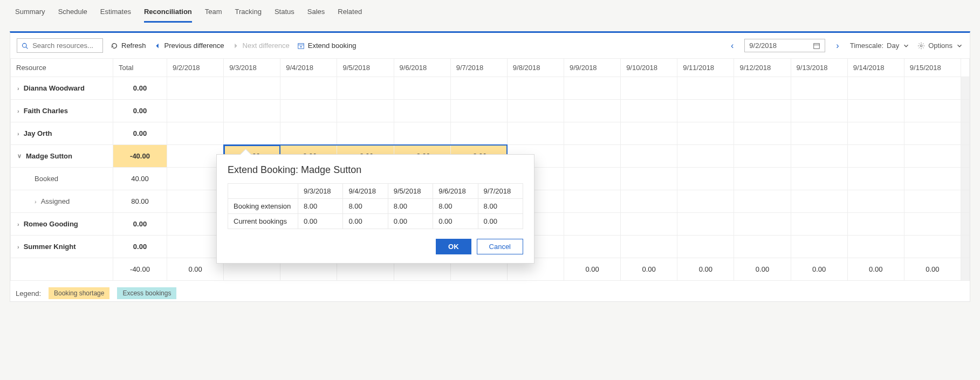  Describe the element at coordinates (115, 13) in the screenshot. I see `tab-estimates: Estimates` at that location.